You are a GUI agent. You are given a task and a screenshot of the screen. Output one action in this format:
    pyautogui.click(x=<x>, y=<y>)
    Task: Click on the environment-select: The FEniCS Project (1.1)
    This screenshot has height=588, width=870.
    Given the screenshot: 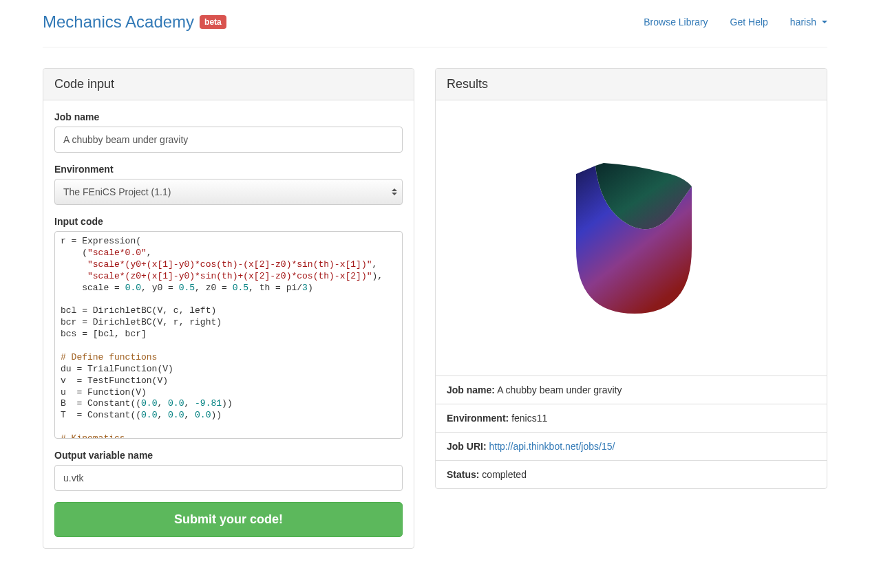 What is the action you would take?
    pyautogui.click(x=229, y=192)
    